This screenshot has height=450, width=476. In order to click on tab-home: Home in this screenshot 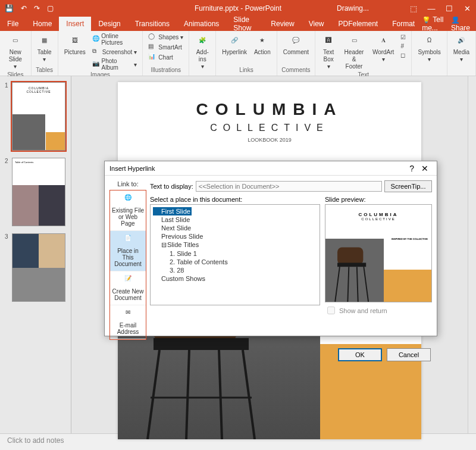, I will do `click(42, 24)`.